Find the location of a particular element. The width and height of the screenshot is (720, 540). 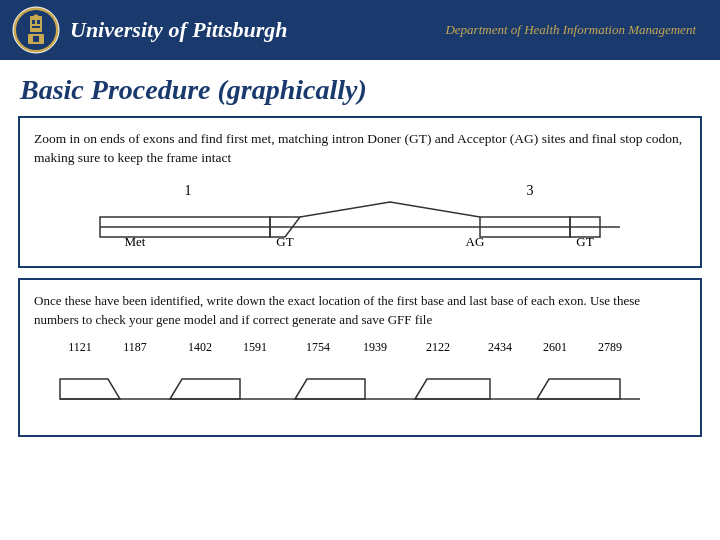

svg-text: 2789 is located at coordinates (610, 347).